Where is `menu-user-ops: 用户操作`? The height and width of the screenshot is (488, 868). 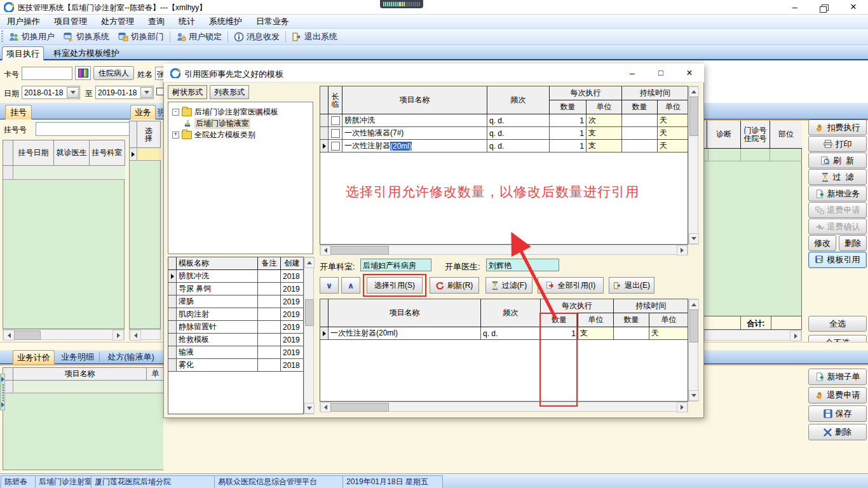 menu-user-ops: 用户操作 is located at coordinates (24, 22).